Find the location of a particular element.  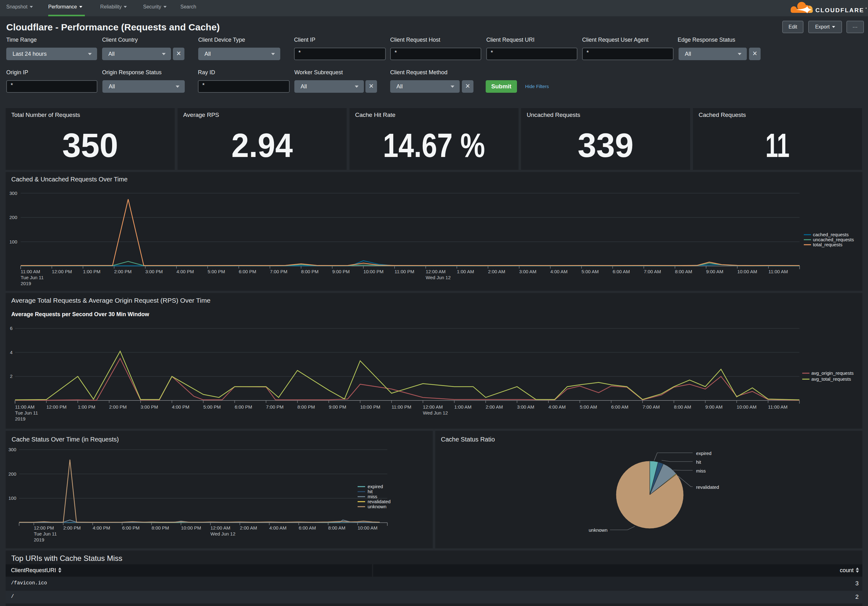

svg-text: revalidated is located at coordinates (708, 487).